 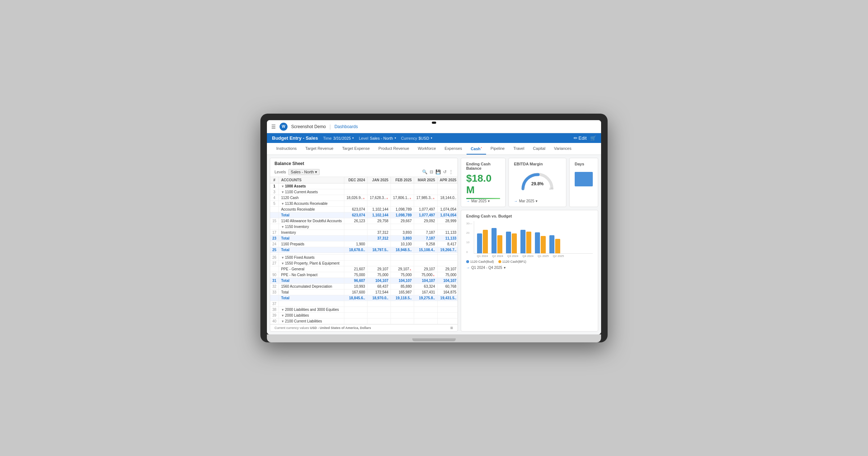 What do you see at coordinates (356, 180) in the screenshot?
I see `col-dec2024: DEC 2024` at bounding box center [356, 180].